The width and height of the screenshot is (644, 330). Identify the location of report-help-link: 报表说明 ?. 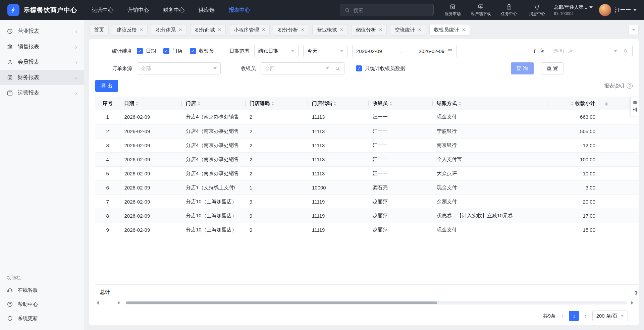
(619, 86).